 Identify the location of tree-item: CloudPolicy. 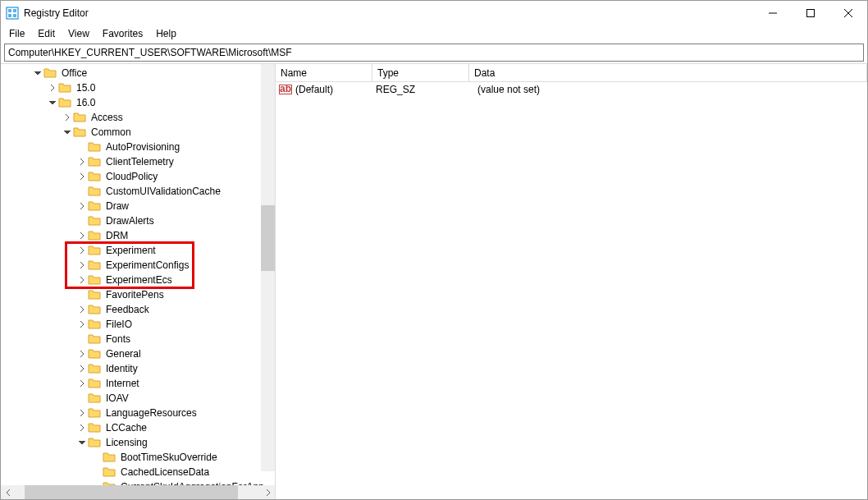
(138, 177).